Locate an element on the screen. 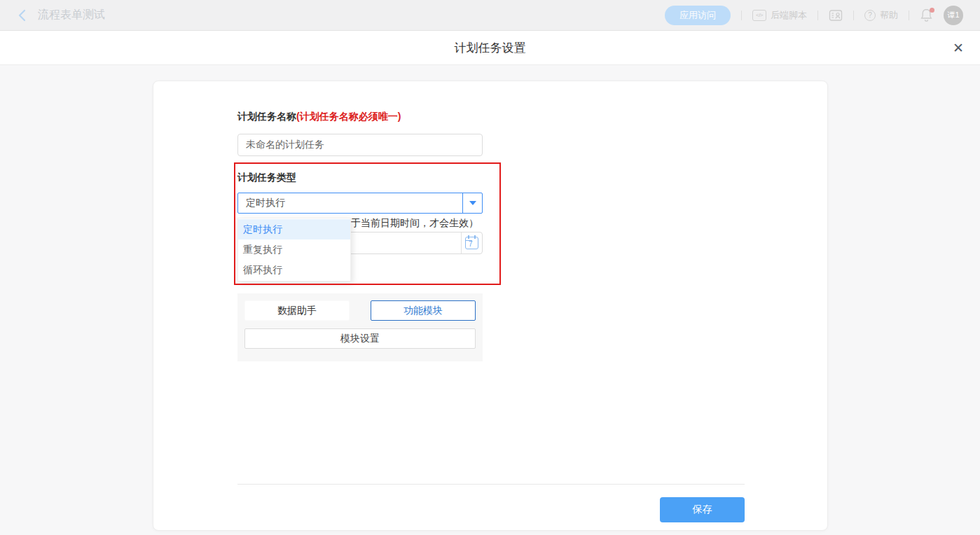 This screenshot has width=980, height=535. module-block: 数据助手 功能模块 模块设置 is located at coordinates (360, 328).